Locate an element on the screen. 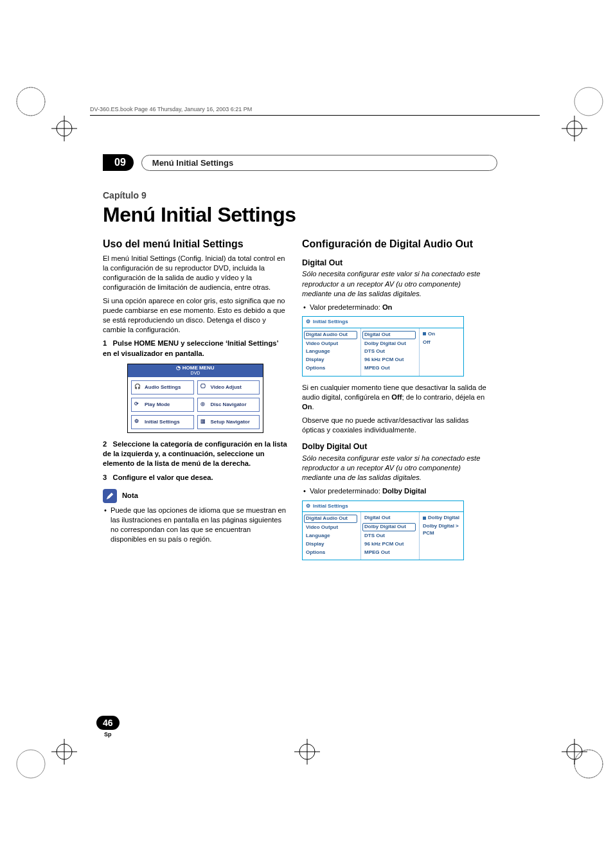  list-item: Dolby Digital is located at coordinates (441, 518).